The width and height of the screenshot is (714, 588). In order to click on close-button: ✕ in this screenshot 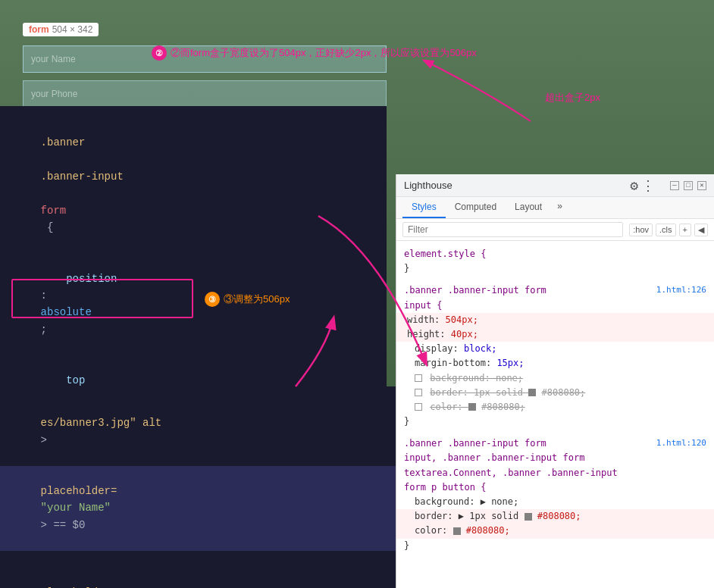, I will do `click(702, 186)`.